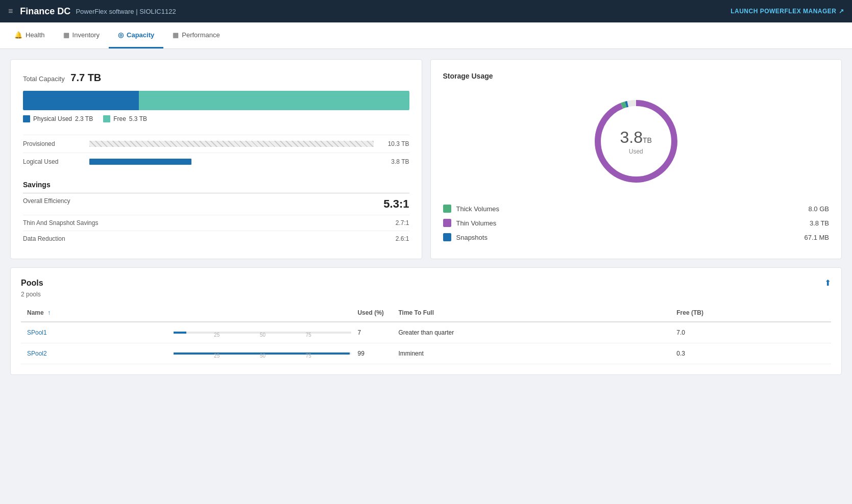 This screenshot has height=504, width=852. Describe the element at coordinates (66, 35) in the screenshot. I see `inventory-icon: ▦` at that location.